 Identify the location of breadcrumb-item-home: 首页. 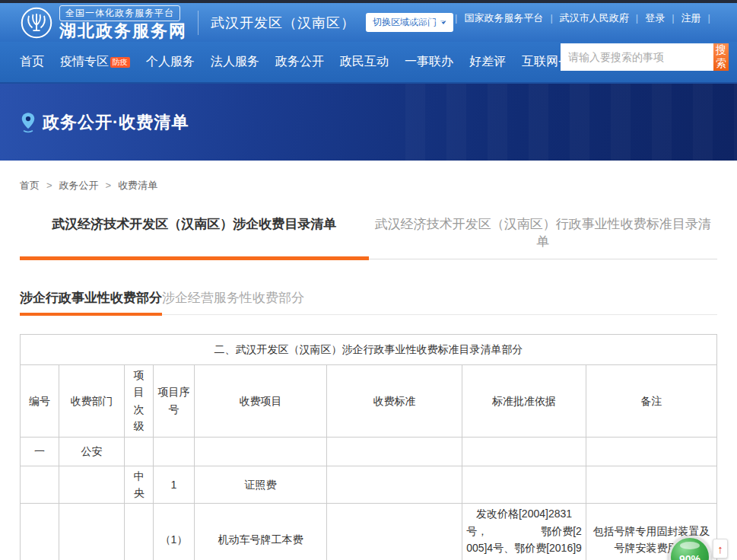
(40, 186).